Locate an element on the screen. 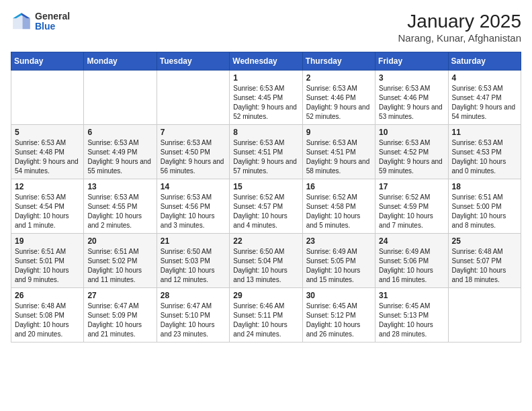 The image size is (532, 411). day-info: Sunrise: 6:53 AM Sunset: 4:56 PM Dayligh… is located at coordinates (193, 212).